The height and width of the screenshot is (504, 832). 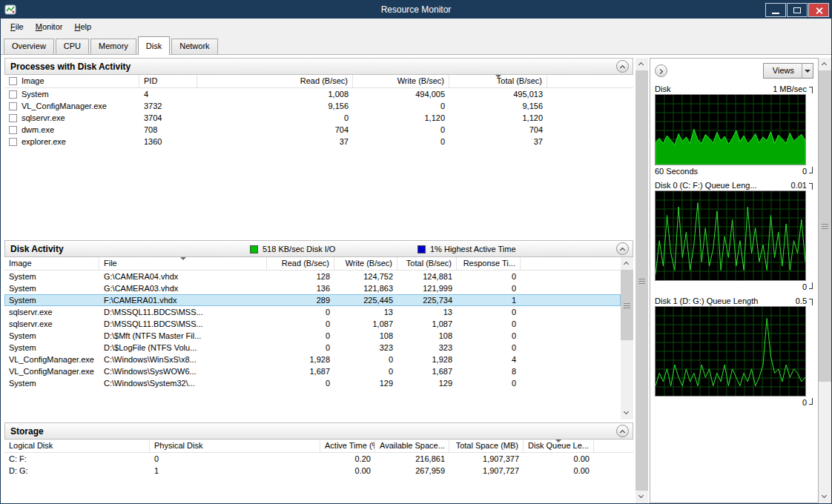 What do you see at coordinates (313, 383) in the screenshot?
I see `table-row: SystemC:\Windows\System32\...01291290` at bounding box center [313, 383].